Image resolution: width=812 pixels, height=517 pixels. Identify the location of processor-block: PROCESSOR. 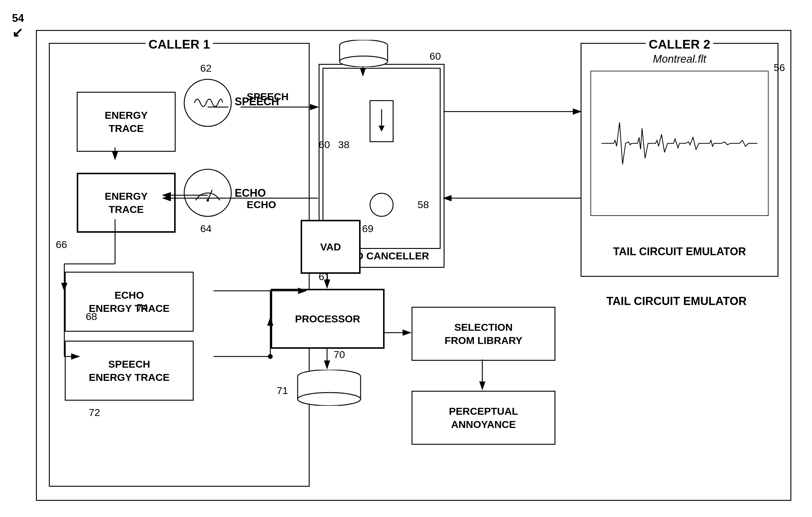
(328, 319).